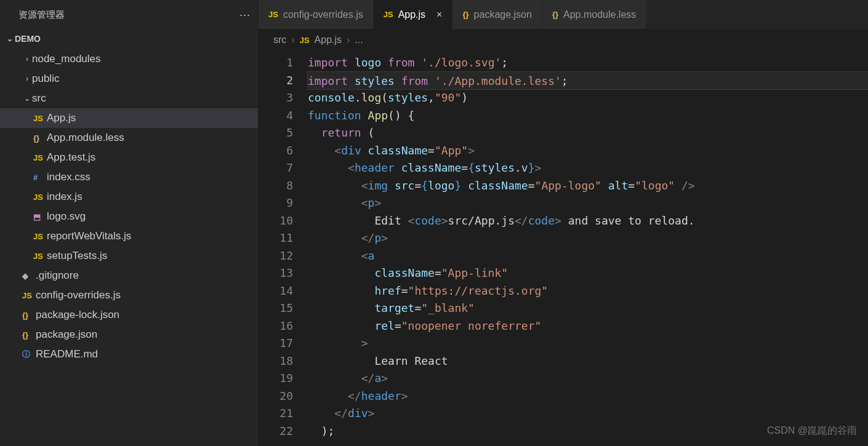 The width and height of the screenshot is (868, 446). Describe the element at coordinates (588, 343) in the screenshot. I see `code-line: >` at that location.